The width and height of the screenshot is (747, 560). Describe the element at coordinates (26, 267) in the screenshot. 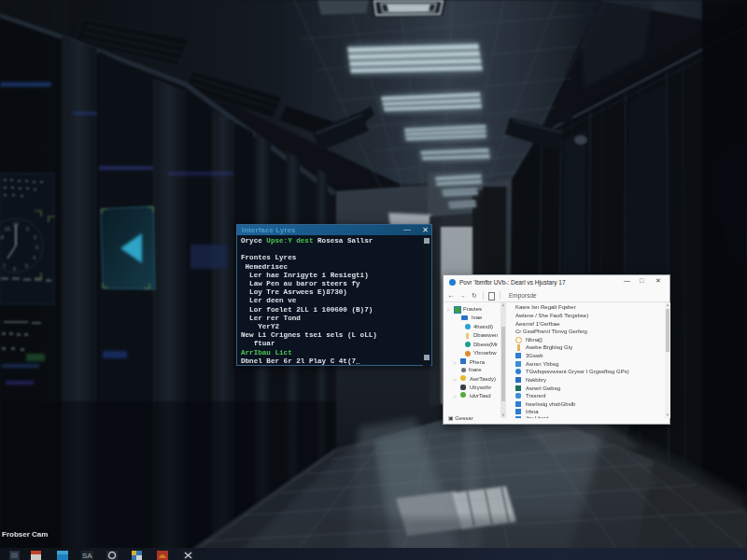

I see `svg-text: 5` at that location.